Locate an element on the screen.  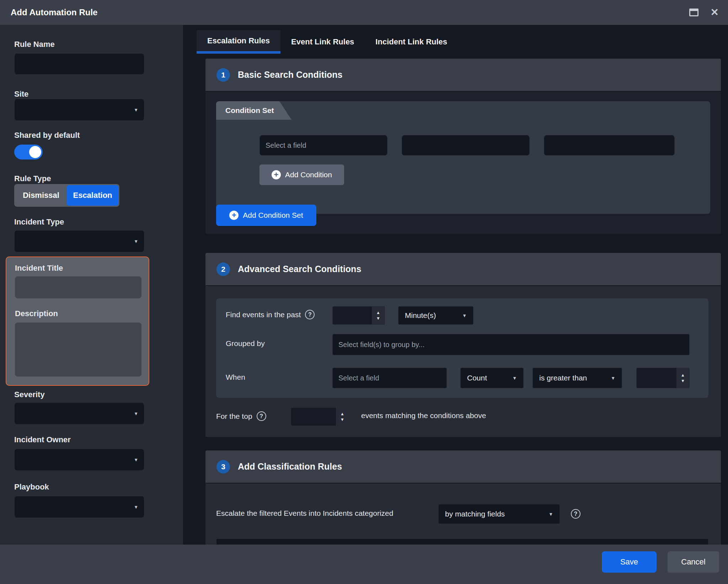
for-top-label-text: For the top is located at coordinates (234, 416).